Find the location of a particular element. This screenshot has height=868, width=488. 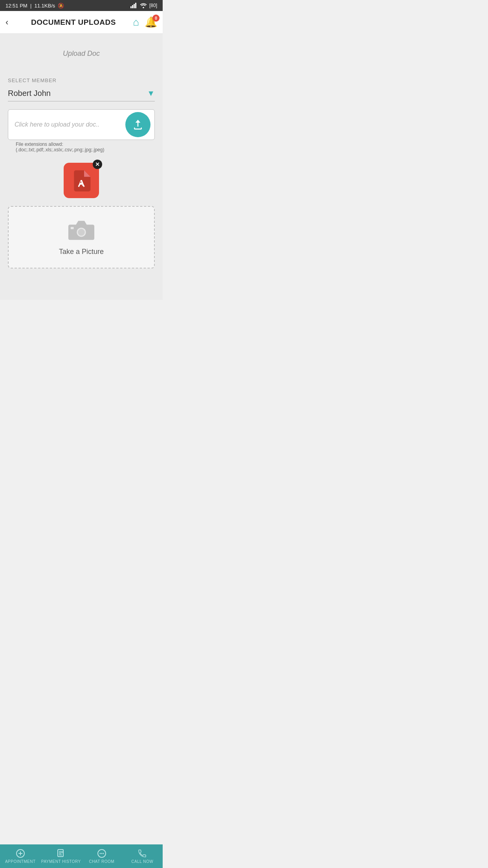

home-icon: ⌂ is located at coordinates (136, 22).